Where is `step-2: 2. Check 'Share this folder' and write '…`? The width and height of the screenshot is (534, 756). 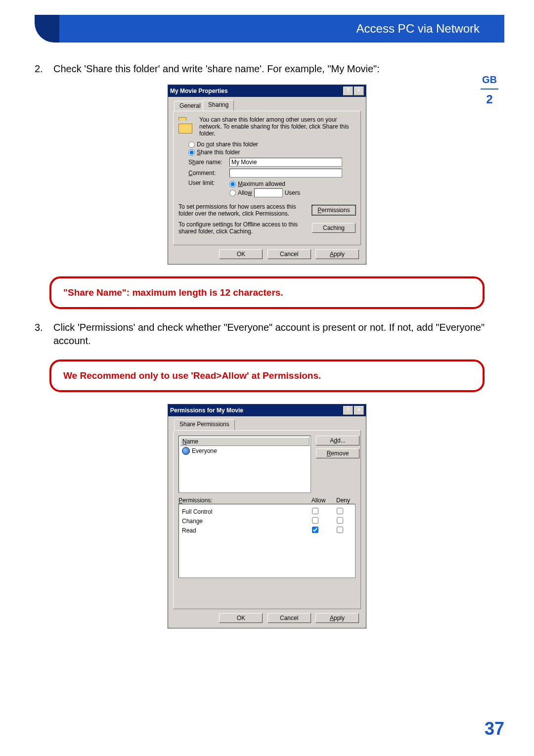 step-2: 2. Check 'Share this folder' and write '… is located at coordinates (260, 69).